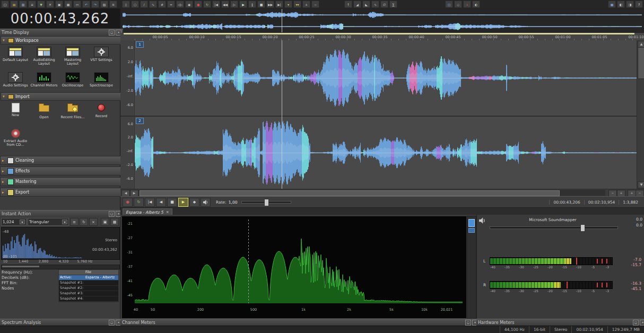 The height and width of the screenshot is (333, 644). What do you see at coordinates (366, 4) in the screenshot?
I see `fade-out-icon: ◣` at bounding box center [366, 4].